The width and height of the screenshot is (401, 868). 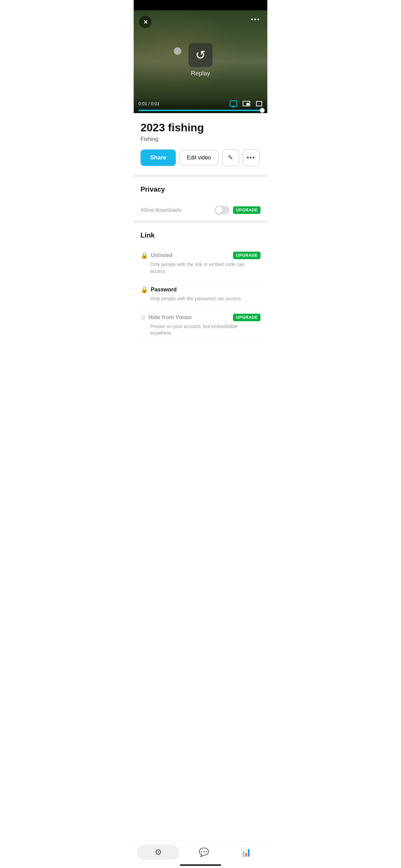 I want to click on password-lock-icon: 🔒, so click(x=144, y=290).